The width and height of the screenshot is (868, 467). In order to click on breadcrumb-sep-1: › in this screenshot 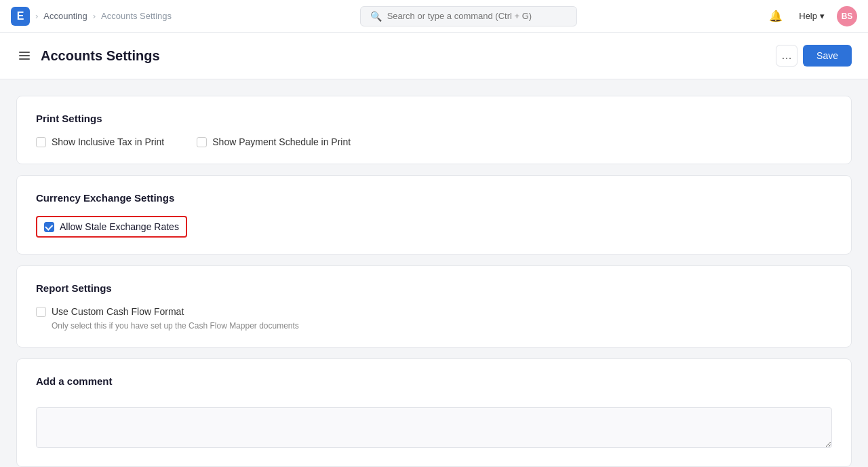, I will do `click(37, 16)`.